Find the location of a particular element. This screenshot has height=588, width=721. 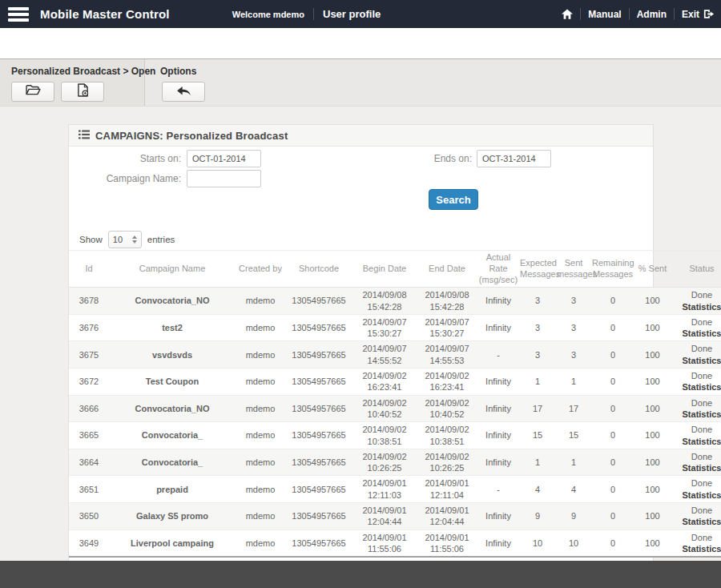

nav-link-admin: Admin is located at coordinates (652, 14).